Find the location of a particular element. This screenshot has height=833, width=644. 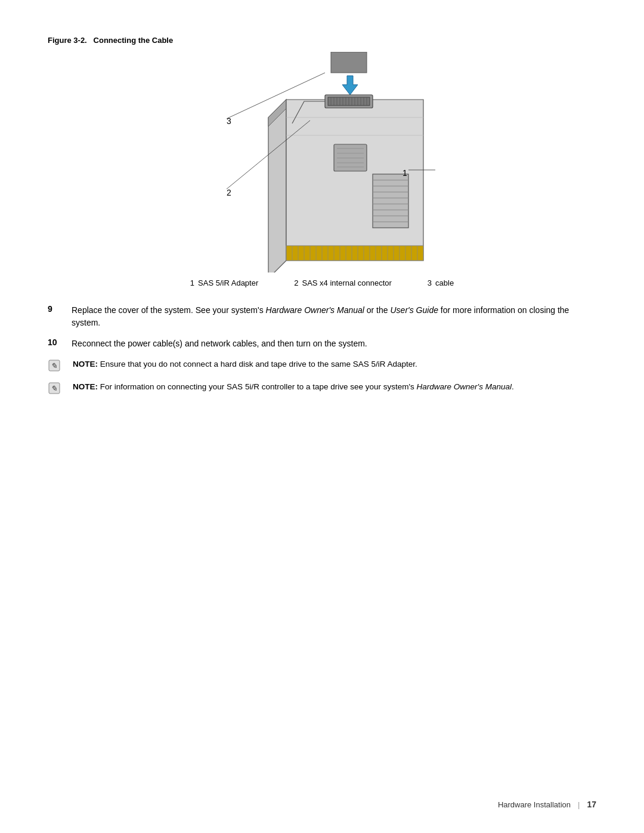

step-9-text: Replace the cover of the system. See you… is located at coordinates (334, 317).